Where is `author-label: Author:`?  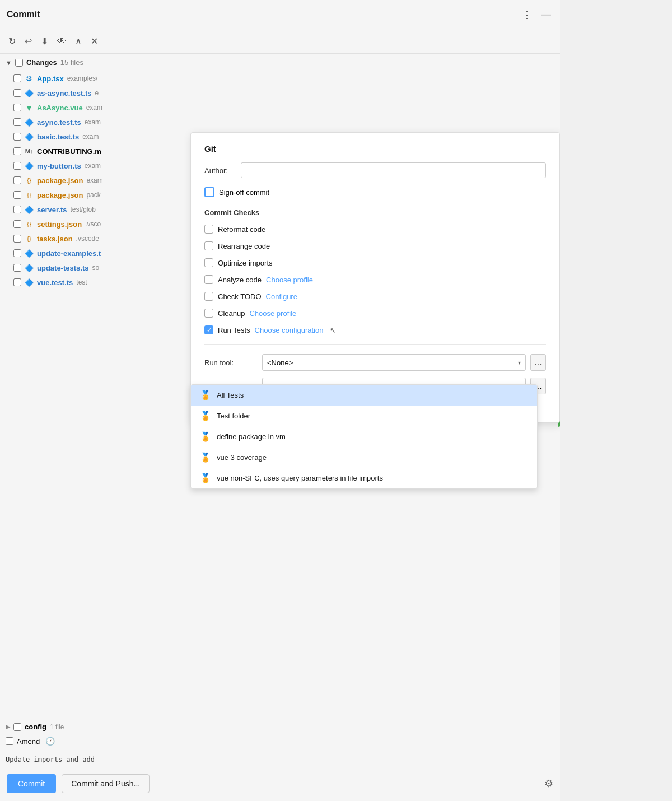 author-label: Author: is located at coordinates (220, 170).